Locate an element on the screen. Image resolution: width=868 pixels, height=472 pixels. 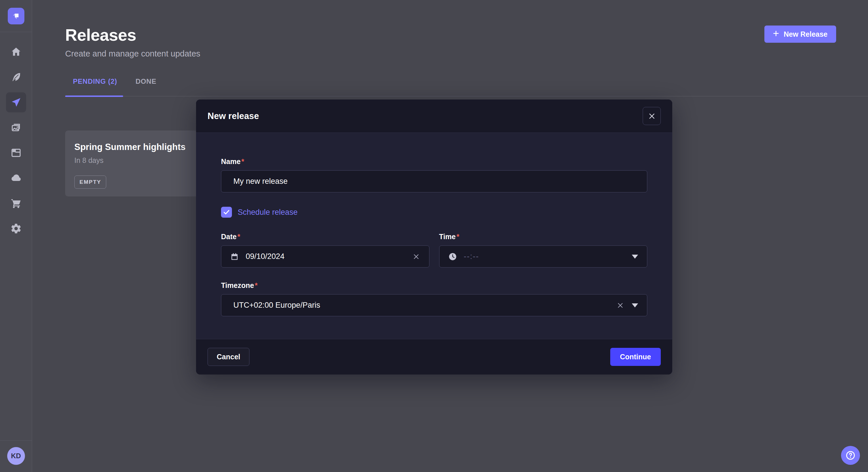
time-placeholder: --:-- is located at coordinates (472, 257).